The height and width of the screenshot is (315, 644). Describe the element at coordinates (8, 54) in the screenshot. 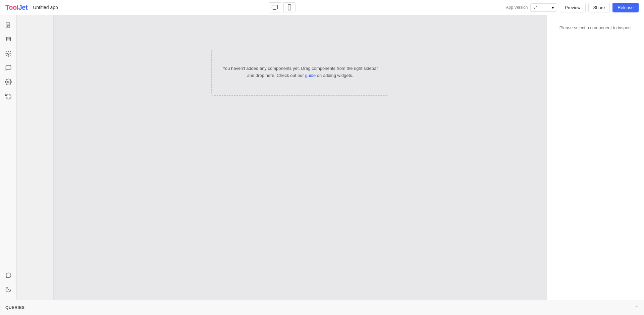

I see `components-icon` at that location.